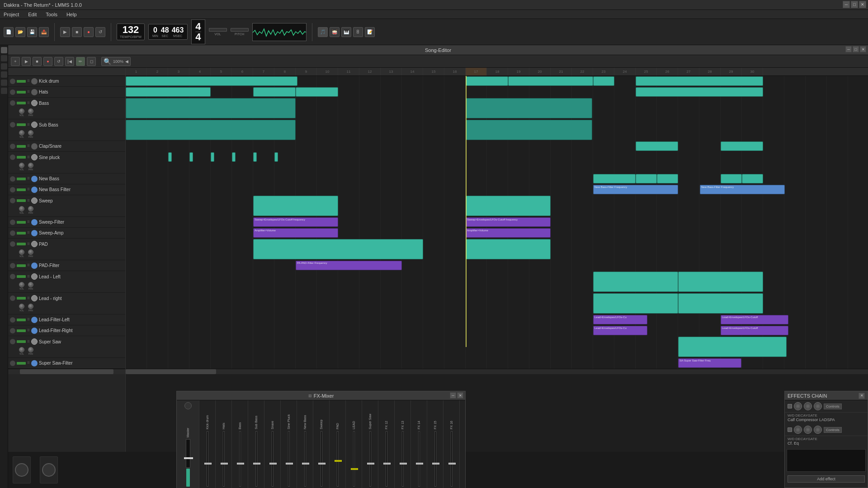  Describe the element at coordinates (22, 165) in the screenshot. I see `sinepluck-vol-knob` at that location.